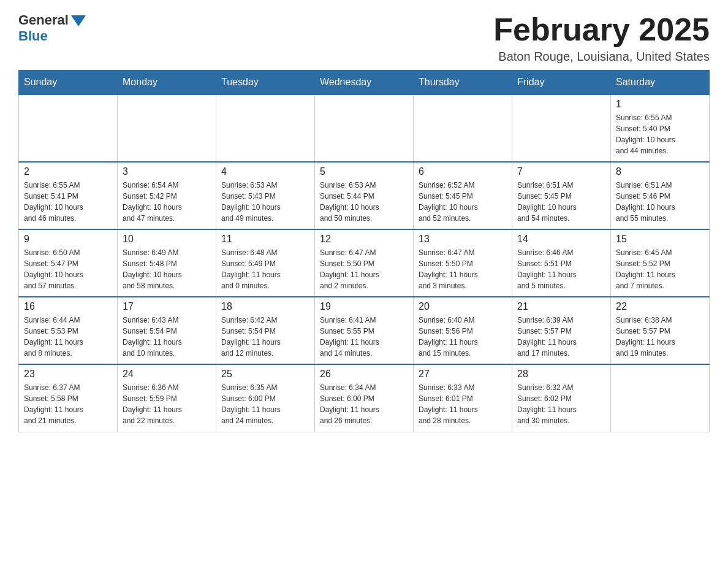 This screenshot has height=563, width=728. I want to click on day-info: Sunrise: 6:45 AMSunset: 5:52 PMDaylight:…, so click(660, 269).